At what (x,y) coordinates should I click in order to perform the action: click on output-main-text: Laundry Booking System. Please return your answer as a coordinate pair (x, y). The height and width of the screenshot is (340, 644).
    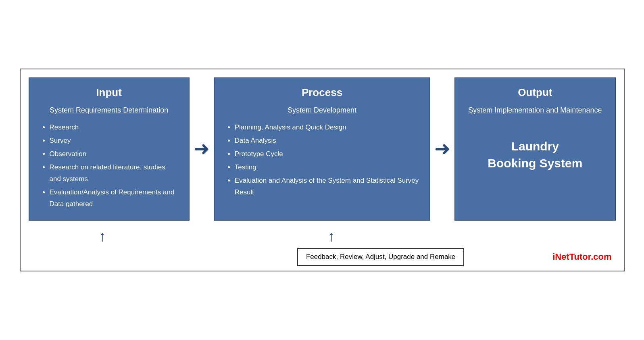
    Looking at the image, I should click on (535, 155).